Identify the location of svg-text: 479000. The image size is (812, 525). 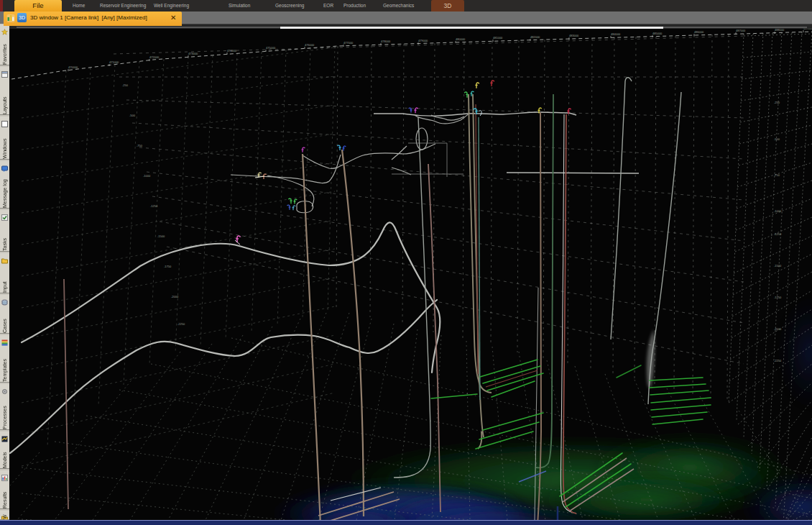
(423, 40).